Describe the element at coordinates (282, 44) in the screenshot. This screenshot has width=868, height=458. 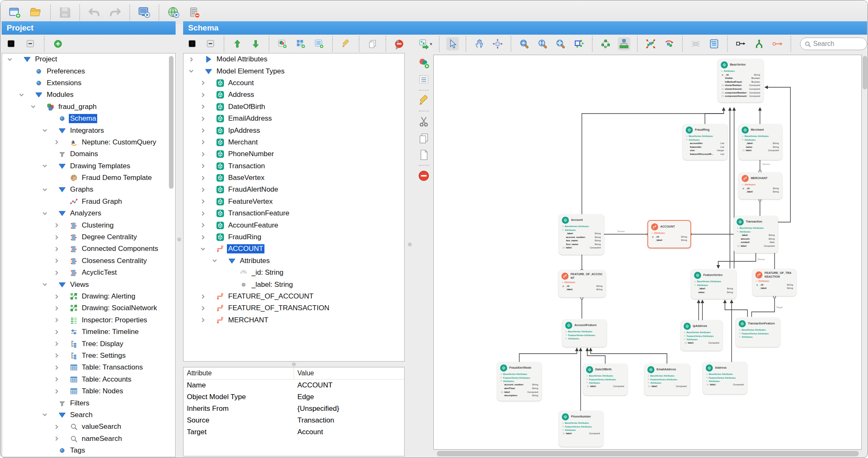
I see `schema-add-drawing-button` at that location.